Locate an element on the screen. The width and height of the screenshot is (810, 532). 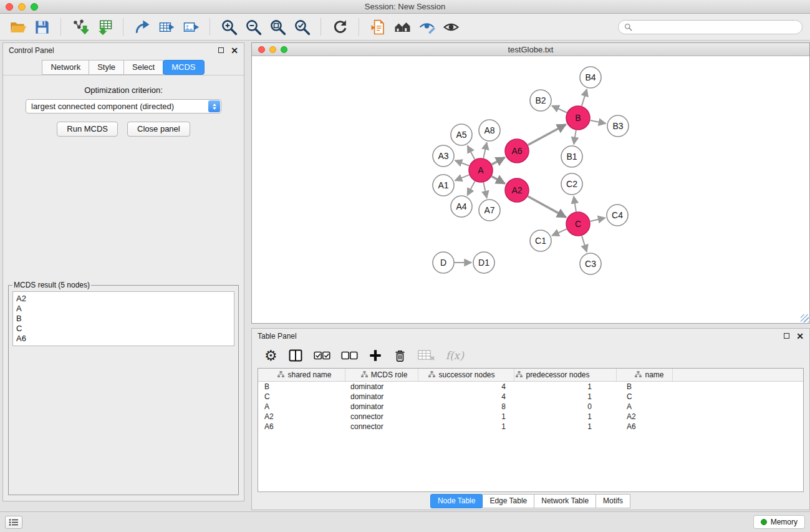
add-column-button is located at coordinates (375, 355).